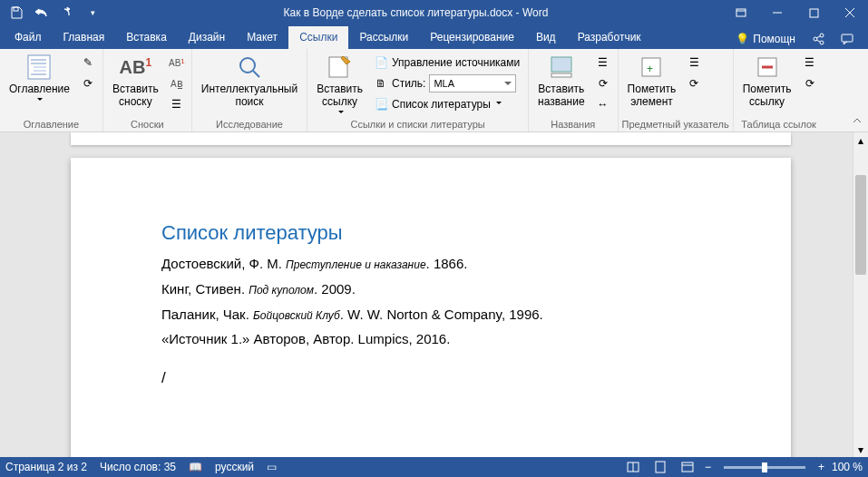 The width and height of the screenshot is (868, 477). Describe the element at coordinates (177, 83) in the screenshot. I see `next-footnote-icon: AB̲` at that location.